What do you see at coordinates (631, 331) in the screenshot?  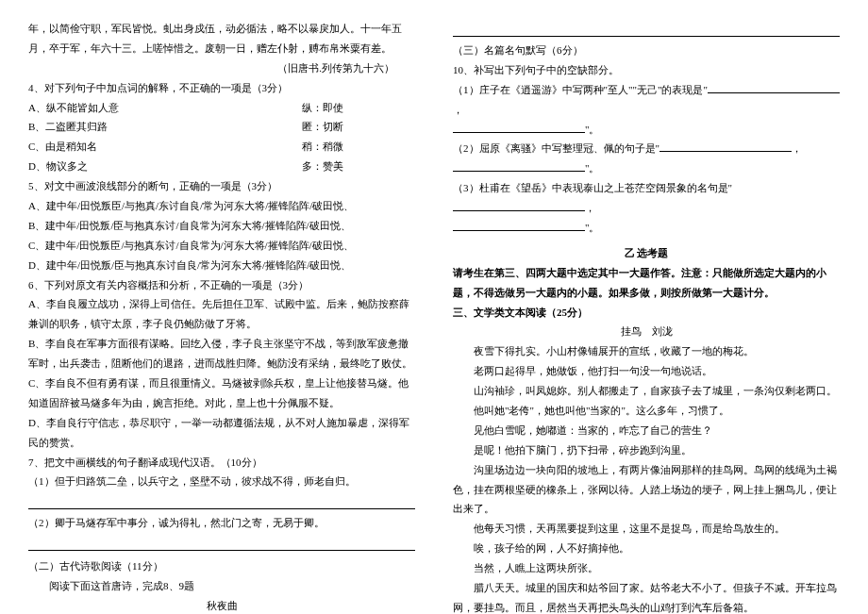 I see `story-title: 挂鸟` at bounding box center [631, 331].